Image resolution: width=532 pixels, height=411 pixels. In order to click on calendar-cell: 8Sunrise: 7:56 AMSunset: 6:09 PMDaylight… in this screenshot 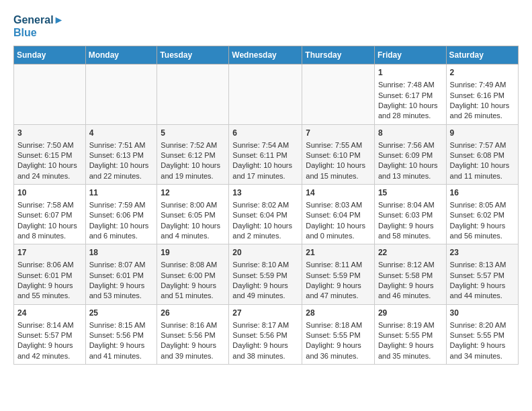, I will do `click(410, 154)`.